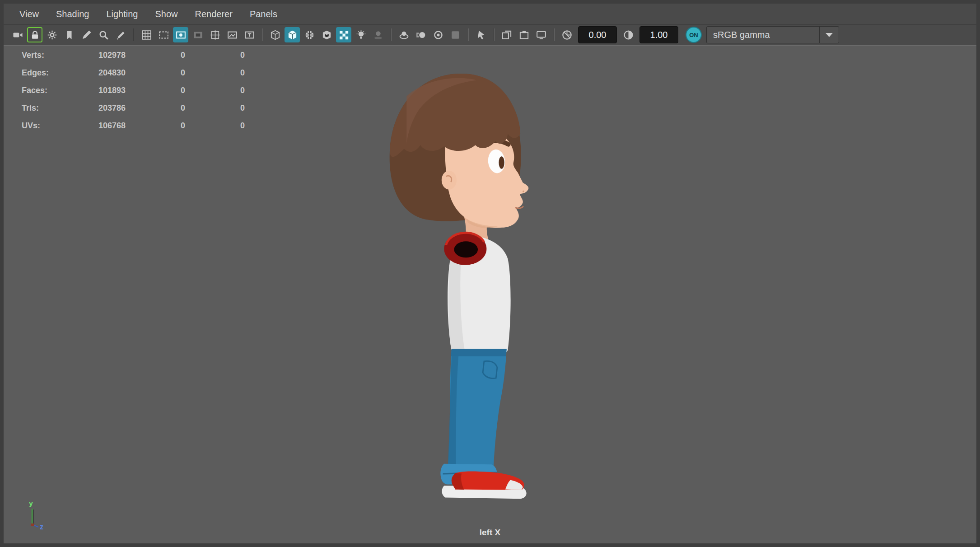 This screenshot has height=547, width=980. Describe the element at coordinates (133, 90) in the screenshot. I see `poly-count-hud: Verts: 102978 0 0 Edges: 204830 0 0 Face…` at that location.